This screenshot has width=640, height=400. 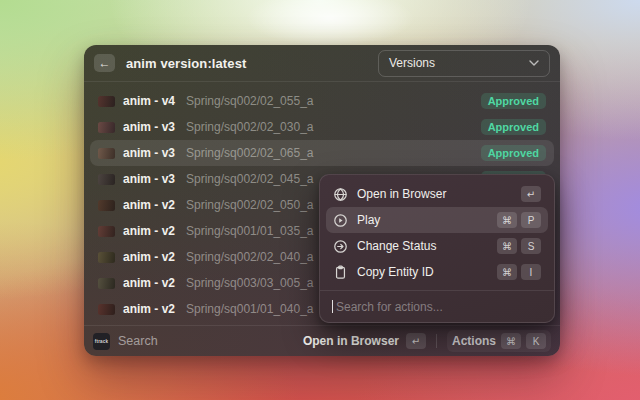 I want to click on text-caret, so click(x=332, y=306).